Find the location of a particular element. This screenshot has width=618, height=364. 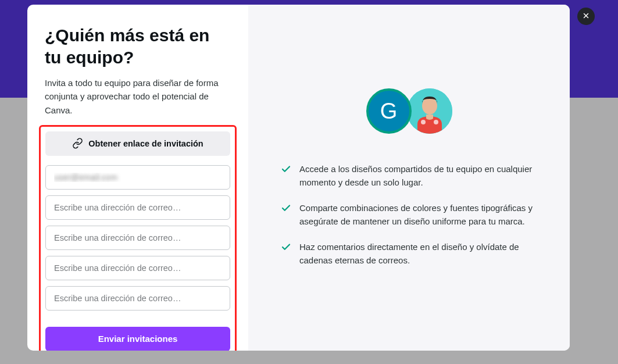

close-icon is located at coordinates (586, 16).